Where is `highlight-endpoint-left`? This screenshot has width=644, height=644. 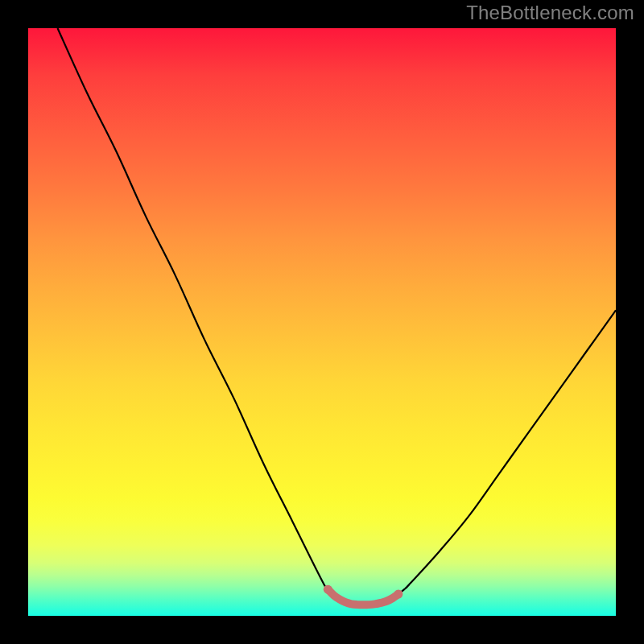
highlight-endpoint-left is located at coordinates (328, 589).